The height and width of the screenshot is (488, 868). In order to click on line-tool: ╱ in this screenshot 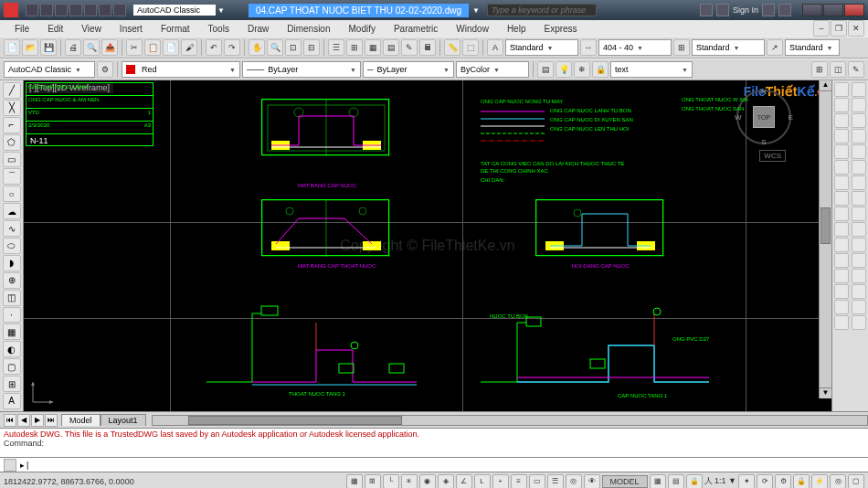, I will do `click(12, 90)`.